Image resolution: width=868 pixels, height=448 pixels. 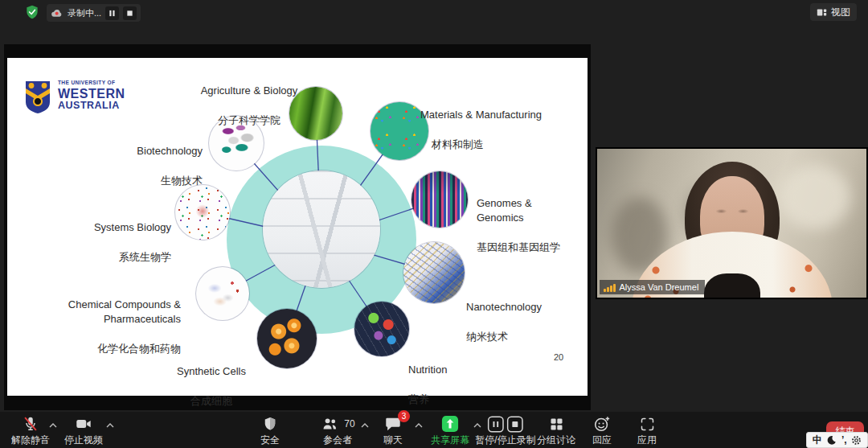 I want to click on central-building-image, so click(x=321, y=229).